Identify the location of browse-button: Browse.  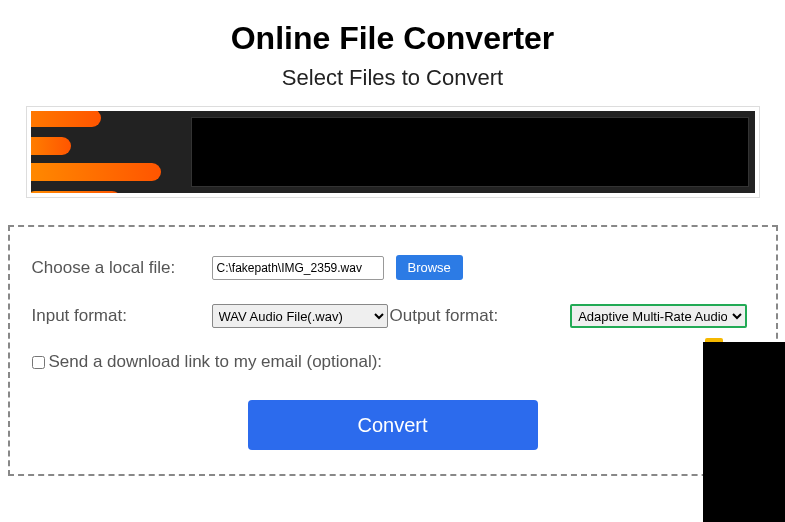
(430, 268).